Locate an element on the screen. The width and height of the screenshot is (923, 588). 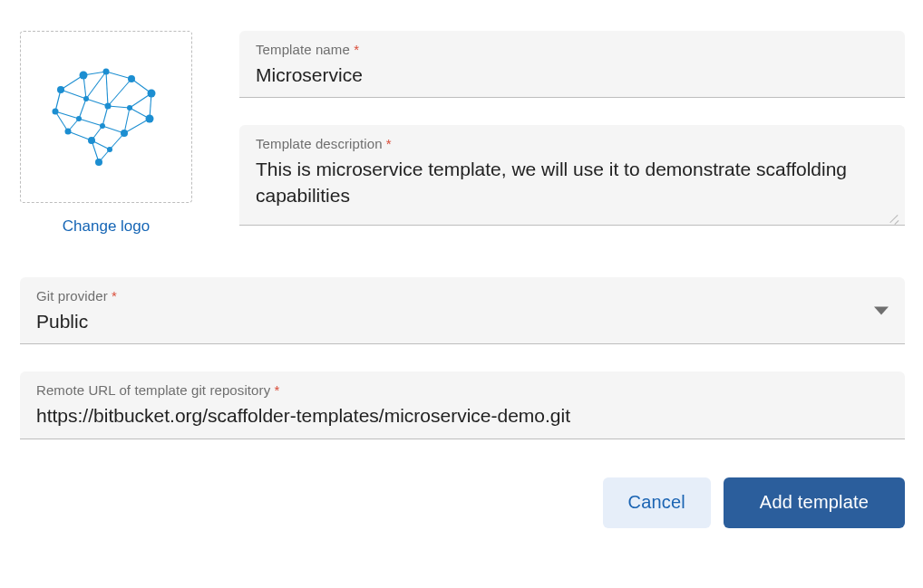
logo-dropzone is located at coordinates (106, 117).